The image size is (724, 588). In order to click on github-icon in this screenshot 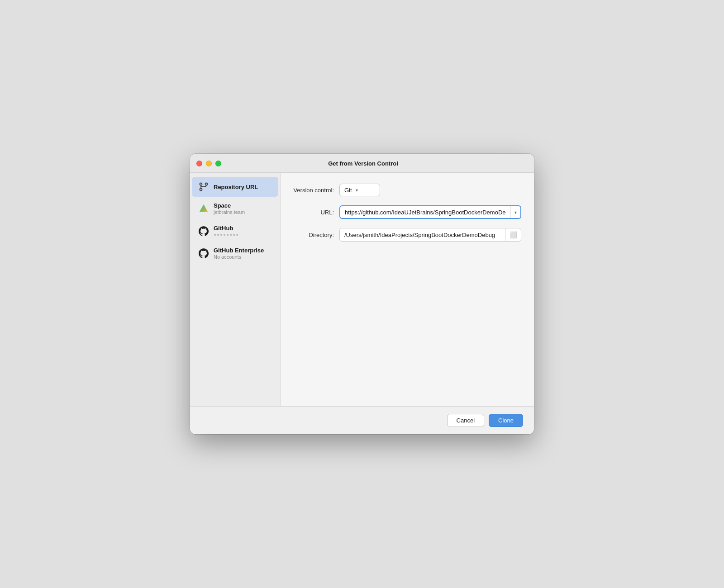, I will do `click(204, 231)`.